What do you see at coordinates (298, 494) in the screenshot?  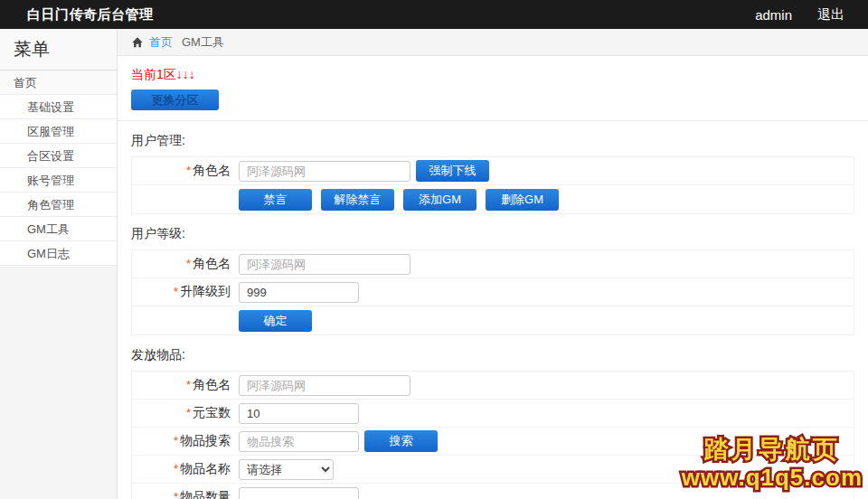 I see `quantity-input` at bounding box center [298, 494].